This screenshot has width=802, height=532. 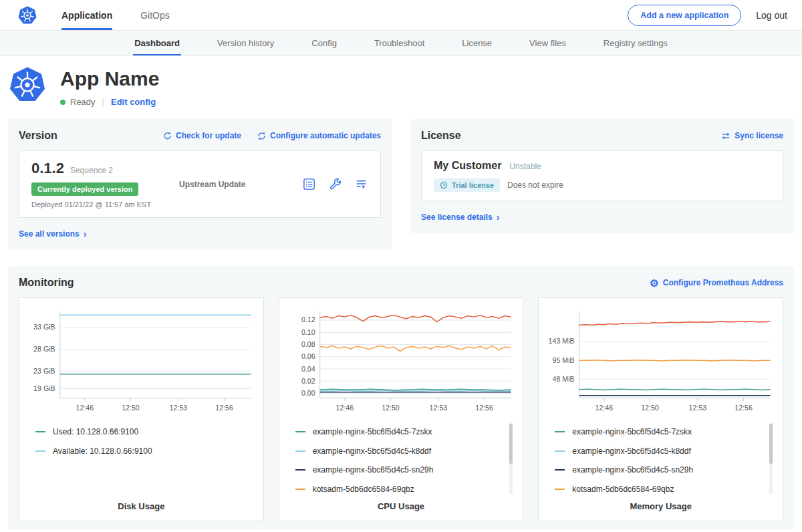 I want to click on deployed-version-badge: Currently deployed version, so click(x=85, y=189).